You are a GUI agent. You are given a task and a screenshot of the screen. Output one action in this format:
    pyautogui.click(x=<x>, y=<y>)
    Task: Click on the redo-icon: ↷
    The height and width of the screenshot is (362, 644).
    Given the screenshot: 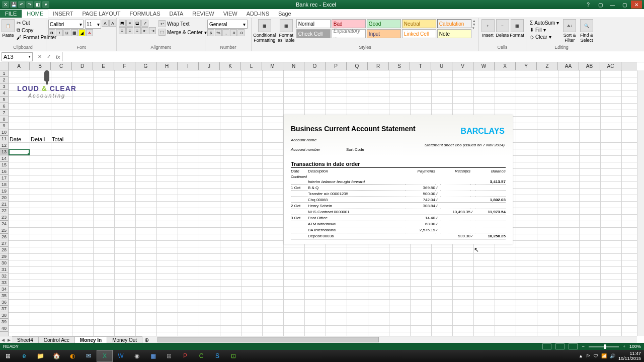 What is the action you would take?
    pyautogui.click(x=30, y=5)
    